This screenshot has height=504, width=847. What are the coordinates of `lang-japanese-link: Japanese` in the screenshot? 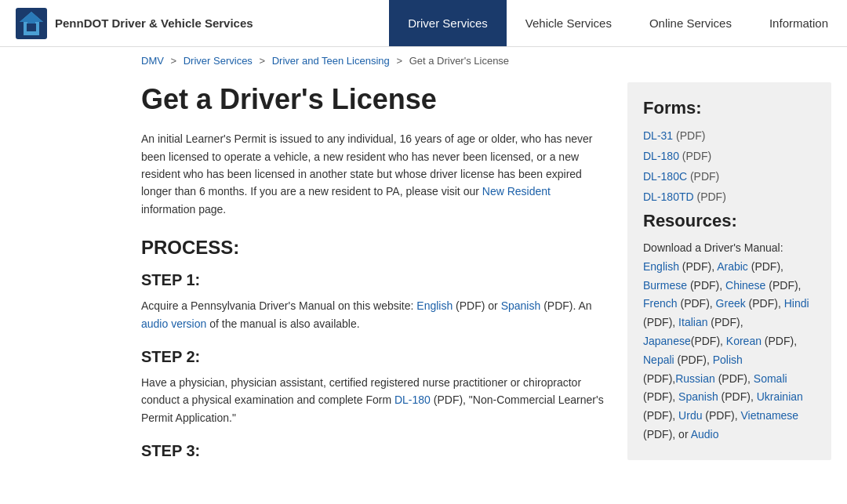 It's located at (667, 341).